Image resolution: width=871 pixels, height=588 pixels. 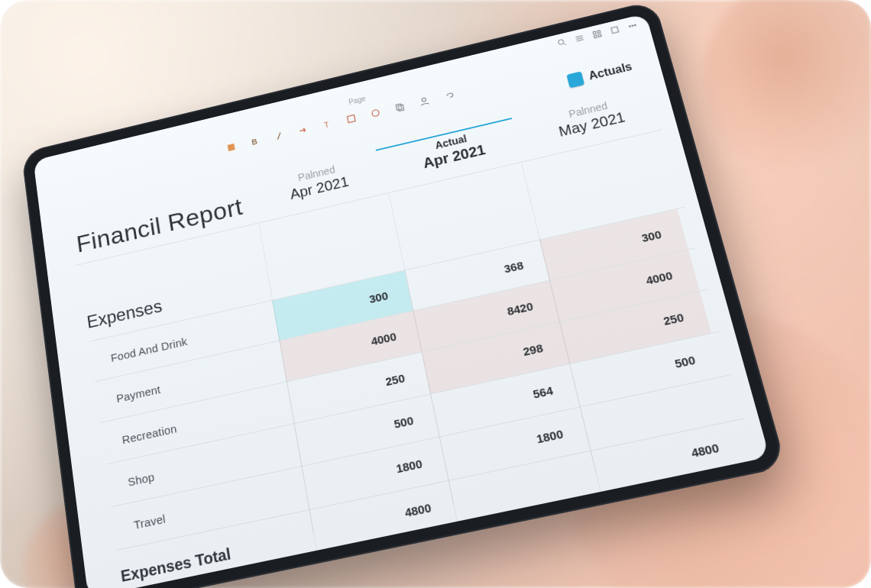 What do you see at coordinates (319, 182) in the screenshot?
I see `column-header: Palnned Apr 2021` at bounding box center [319, 182].